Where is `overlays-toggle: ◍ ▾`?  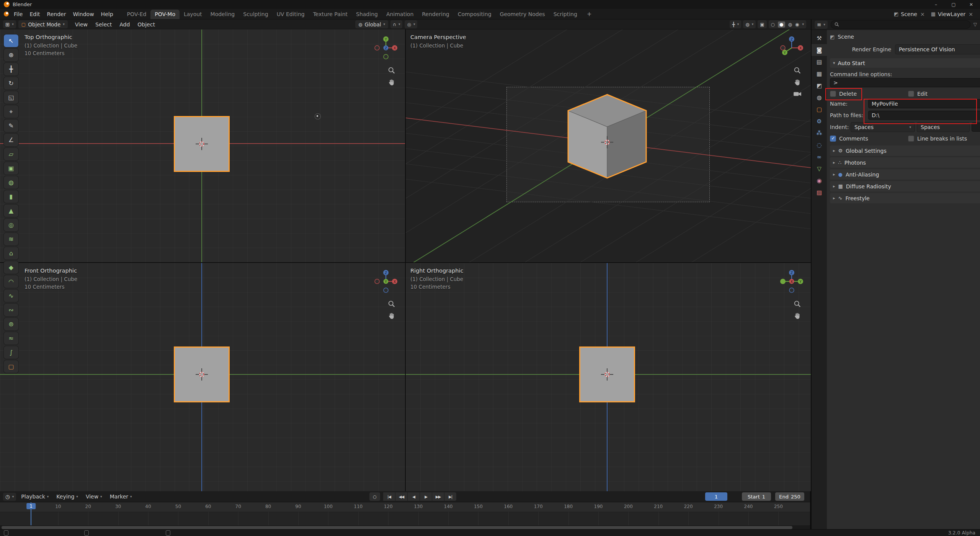 overlays-toggle: ◍ ▾ is located at coordinates (750, 25).